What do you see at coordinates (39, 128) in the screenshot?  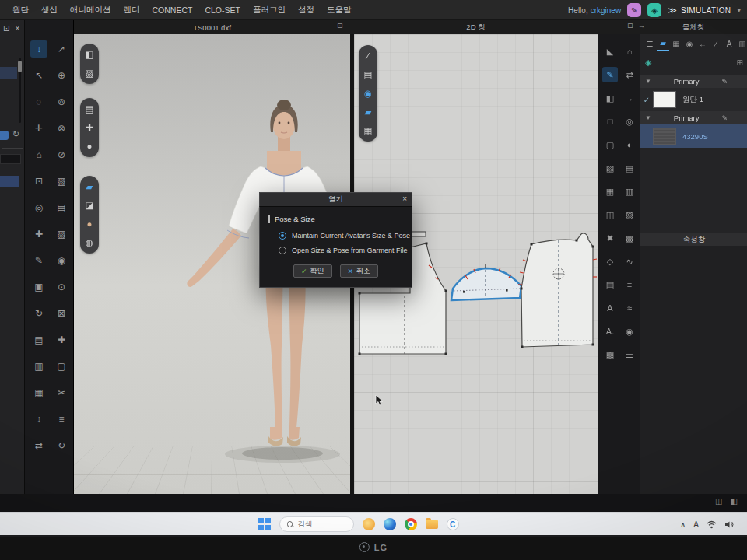 I see `avatar-move-icon: ✛` at bounding box center [39, 128].